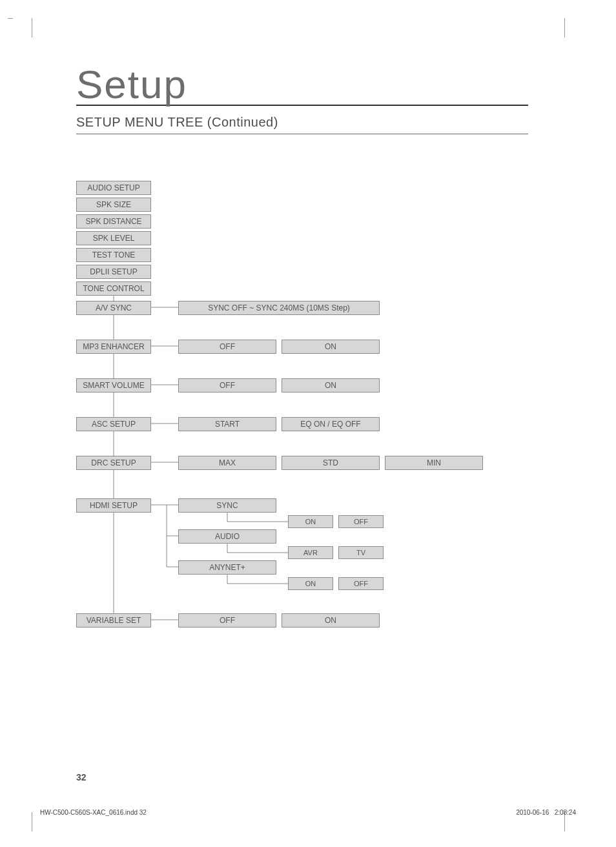 Image resolution: width=616 pixels, height=847 pixels. What do you see at coordinates (566, 812) in the screenshot?
I see `footer-time: 2:08:24` at bounding box center [566, 812].